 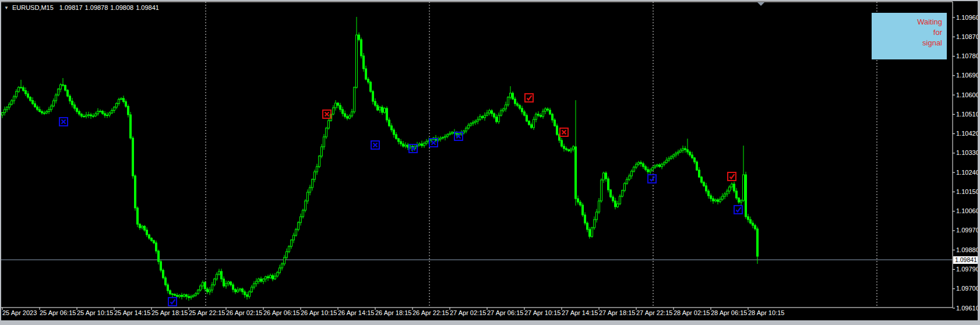 What do you see at coordinates (968, 192) in the screenshot?
I see `price-tick-label: 1.10150` at bounding box center [968, 192].